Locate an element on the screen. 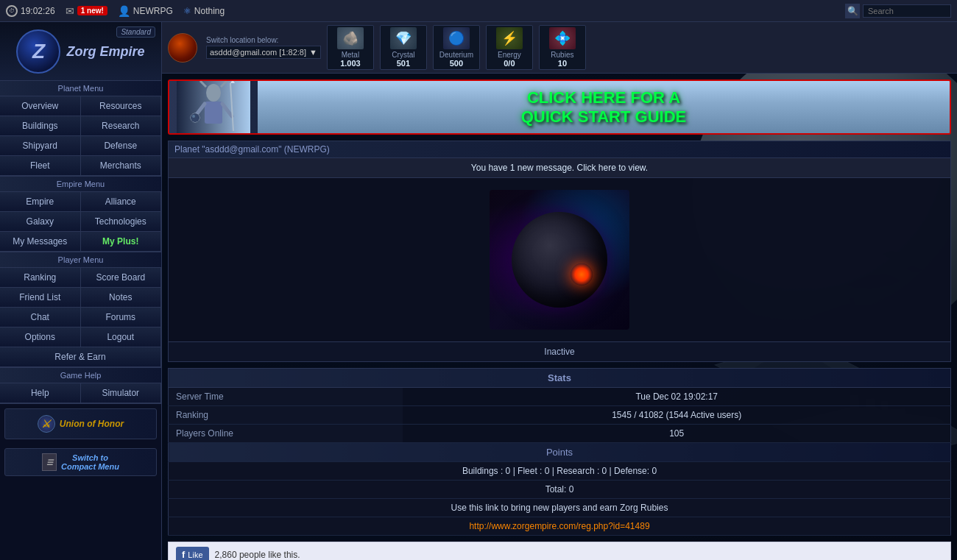 This screenshot has height=560, width=957. players-online-label: Players Online is located at coordinates (286, 434).